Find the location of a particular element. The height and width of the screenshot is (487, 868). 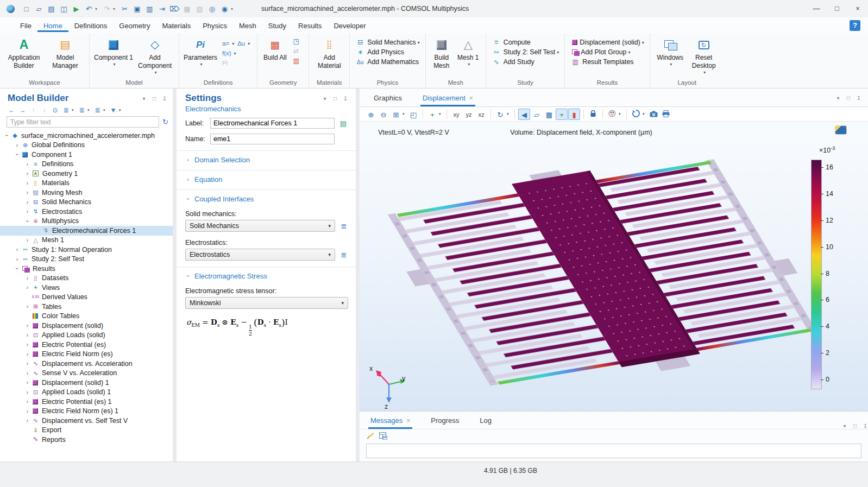

snapshot-camera-icon is located at coordinates (653, 114).